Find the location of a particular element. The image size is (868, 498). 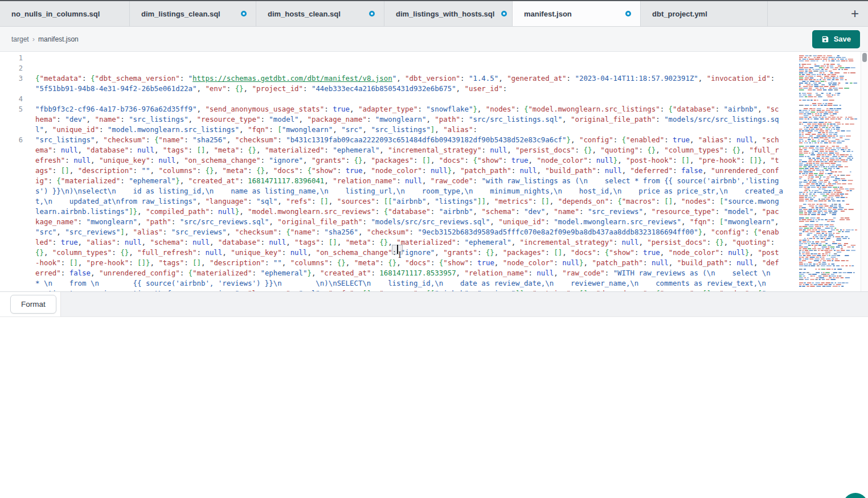

add-tab-button: + is located at coordinates (855, 14).